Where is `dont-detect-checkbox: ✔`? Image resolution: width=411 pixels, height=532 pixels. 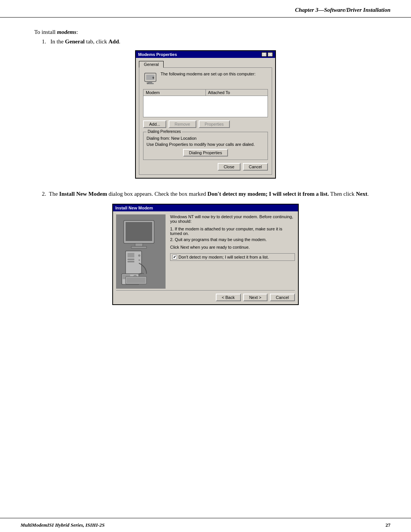
dont-detect-checkbox: ✔ is located at coordinates (175, 257).